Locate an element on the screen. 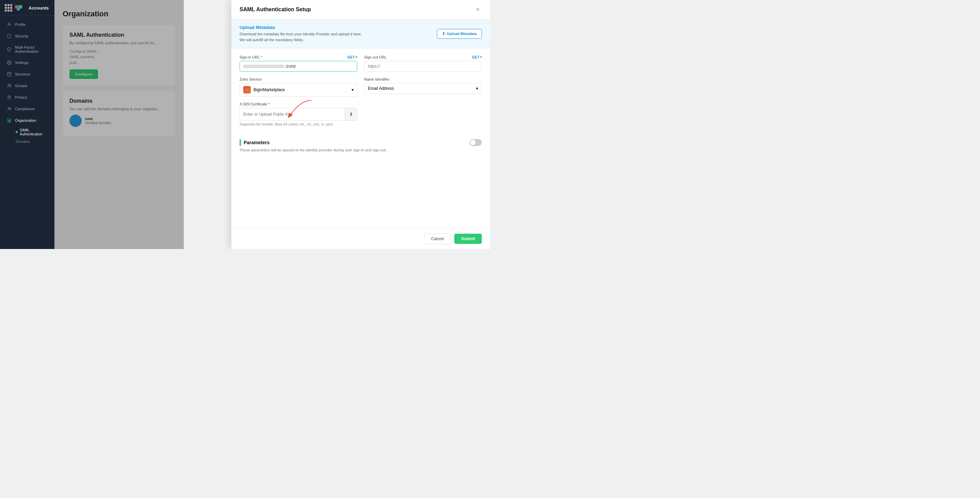 The width and height of the screenshot is (980, 498). chevron-down-icon-2: ▾ is located at coordinates (481, 57).